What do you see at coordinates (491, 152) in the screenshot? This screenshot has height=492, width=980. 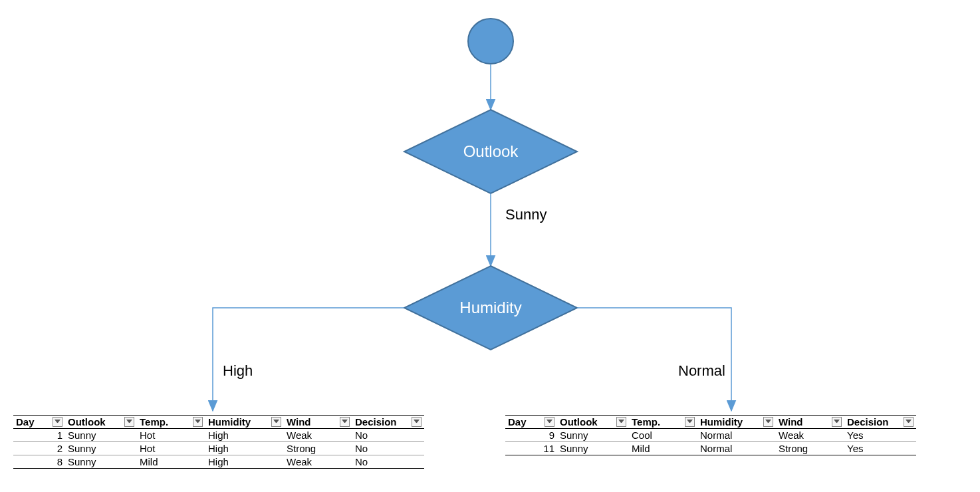 I see `outlook-label: Outlook` at bounding box center [491, 152].